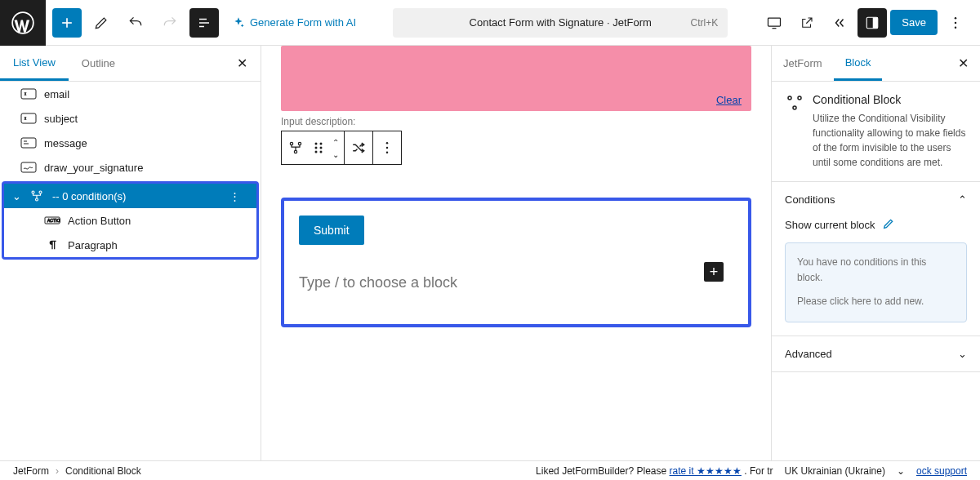 The image size is (980, 480). What do you see at coordinates (835, 471) in the screenshot?
I see `language-label: UK Ukrainian (Ukraine)` at bounding box center [835, 471].